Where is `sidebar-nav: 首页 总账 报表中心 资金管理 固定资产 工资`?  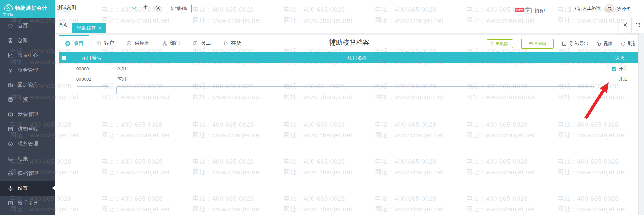
sidebar-nav: 首页 总账 报表中心 资金管理 固定资产 工资 is located at coordinates (28, 114).